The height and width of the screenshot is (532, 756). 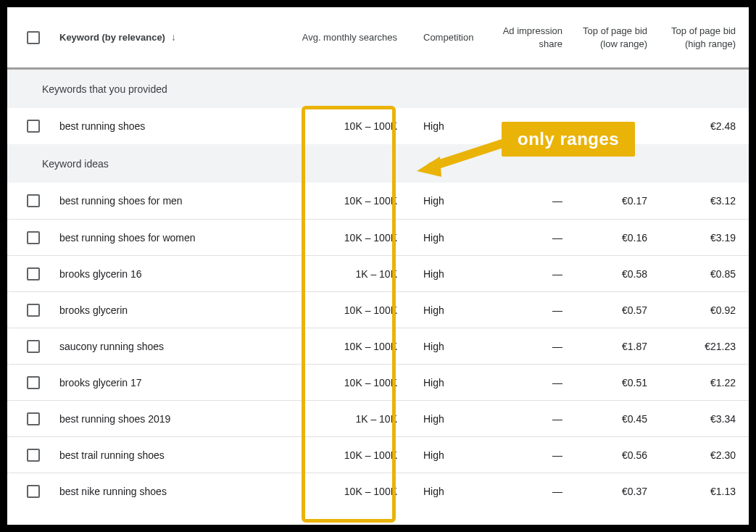 What do you see at coordinates (705, 310) in the screenshot?
I see `cell-bid-high: €0.92` at bounding box center [705, 310].